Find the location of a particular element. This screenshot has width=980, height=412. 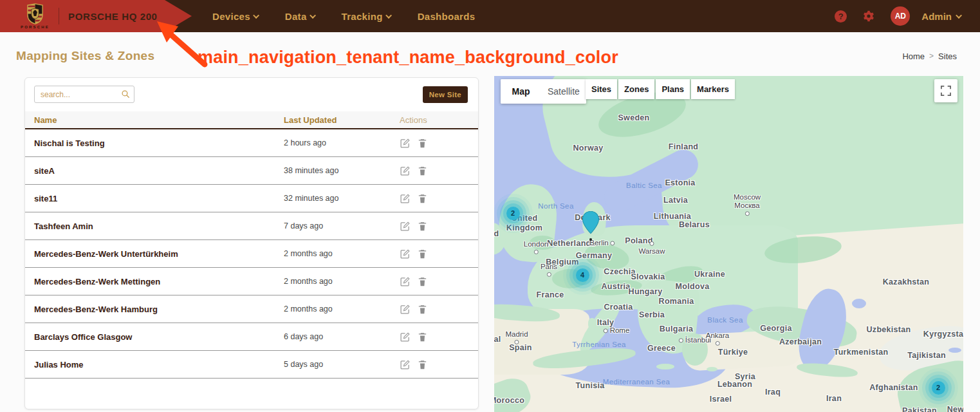

last-updated: 38 minutes ago is located at coordinates (342, 171).